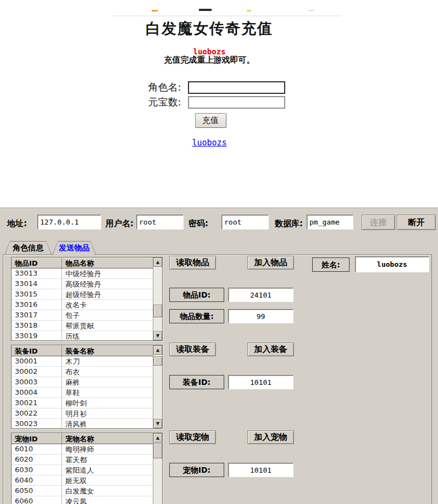 This screenshot has height=504, width=438. Describe the element at coordinates (236, 88) in the screenshot. I see `role-name-input` at that location.